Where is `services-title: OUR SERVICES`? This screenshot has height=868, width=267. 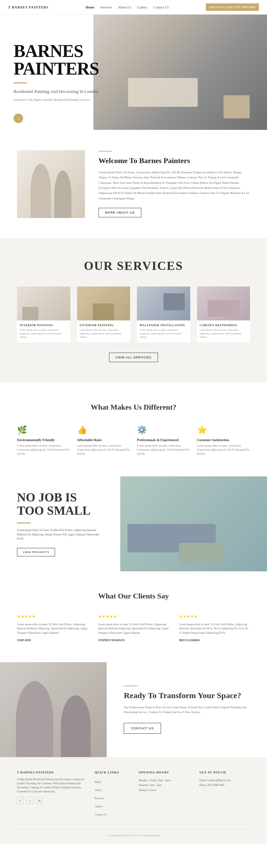 services-title: OUR SERVICES is located at coordinates (134, 266).